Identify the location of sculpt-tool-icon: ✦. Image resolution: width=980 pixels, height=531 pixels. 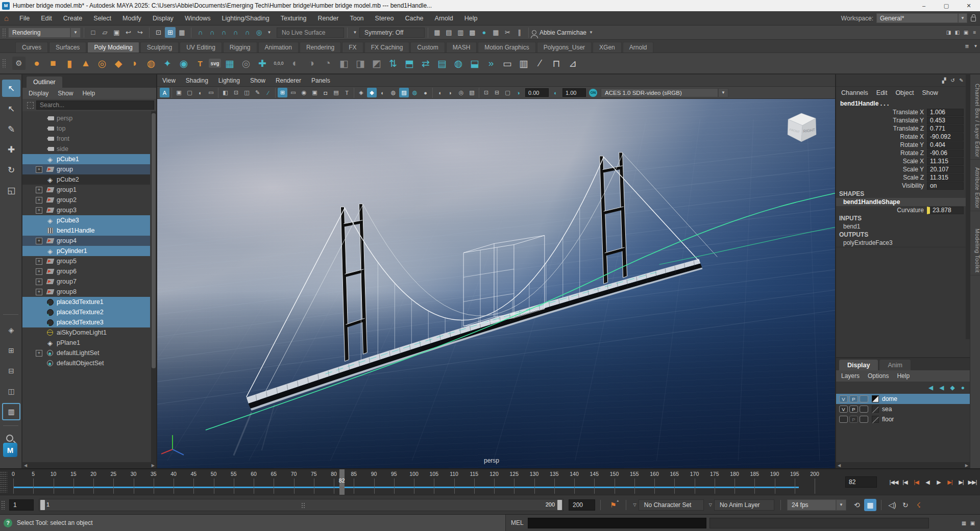
(167, 63).